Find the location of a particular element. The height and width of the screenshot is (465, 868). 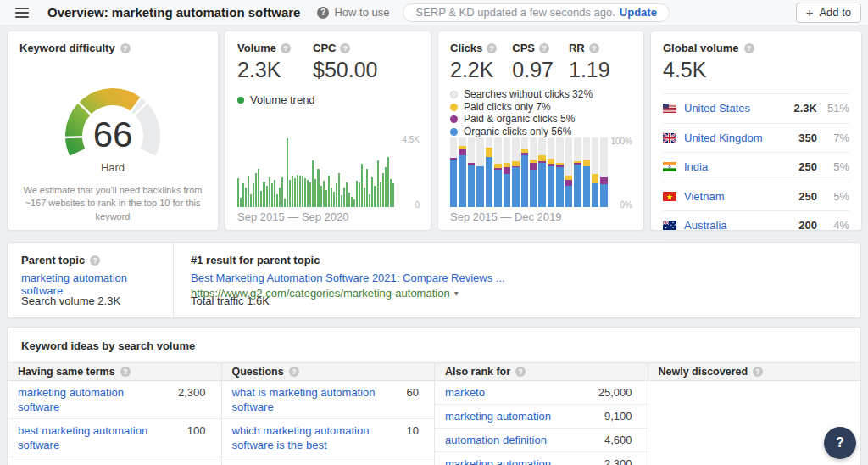

global-volume-title: Global volume is located at coordinates (701, 48).